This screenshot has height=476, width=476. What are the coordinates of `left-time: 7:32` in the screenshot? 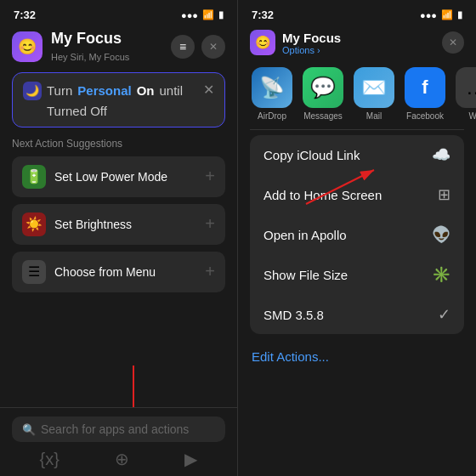 It's located at (25, 15).